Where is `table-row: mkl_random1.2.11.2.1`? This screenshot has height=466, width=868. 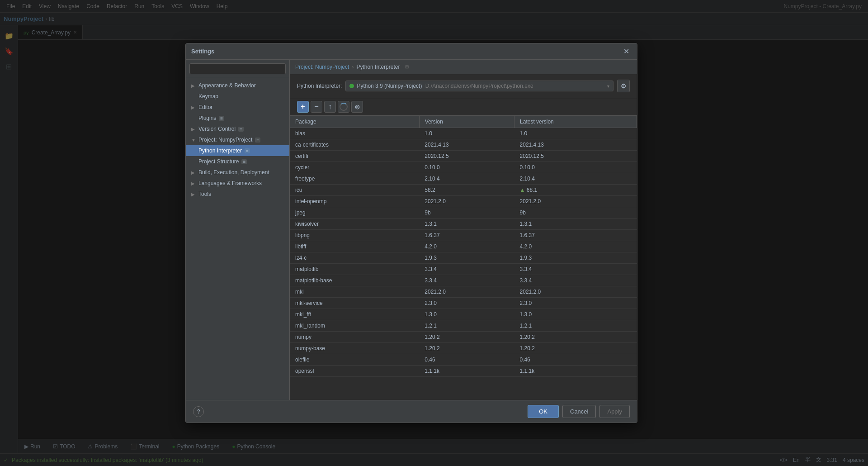
table-row: mkl_random1.2.11.2.1 is located at coordinates (463, 326).